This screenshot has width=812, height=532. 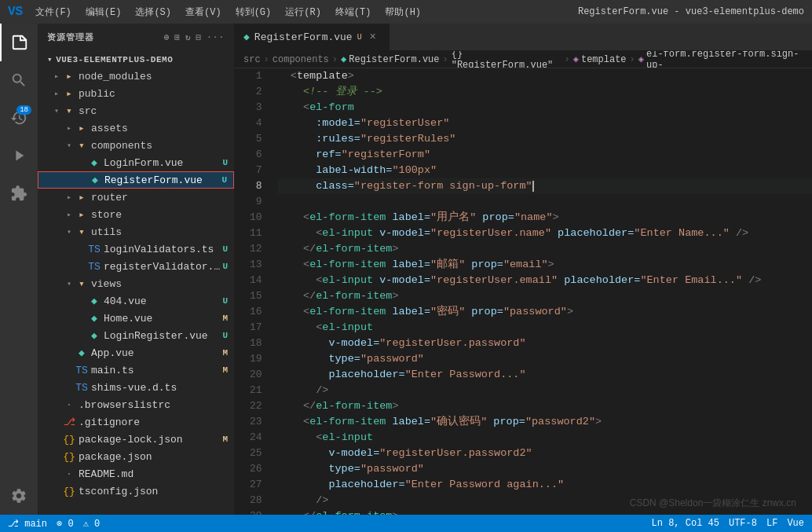 I want to click on extensions-icon, so click(x=19, y=193).